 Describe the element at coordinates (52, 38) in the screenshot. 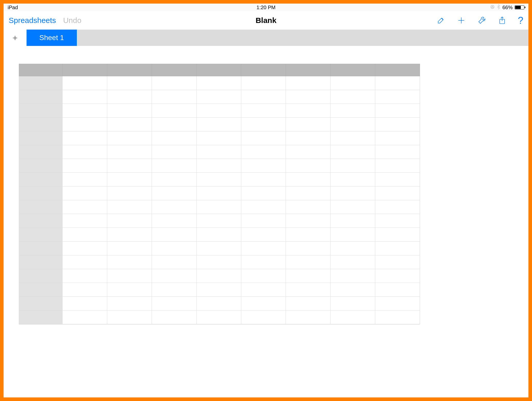

I see `sheet-tab-active: Sheet 1` at that location.